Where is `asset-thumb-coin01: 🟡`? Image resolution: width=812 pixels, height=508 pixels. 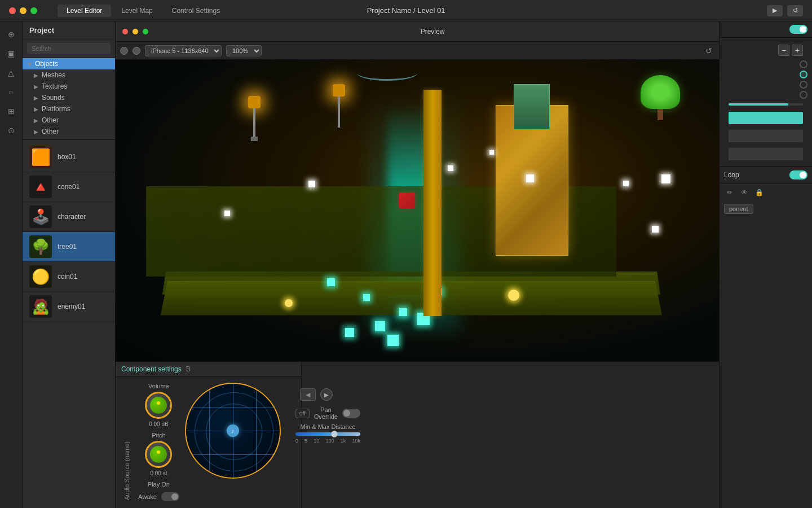
asset-thumb-coin01: 🟡 is located at coordinates (41, 277).